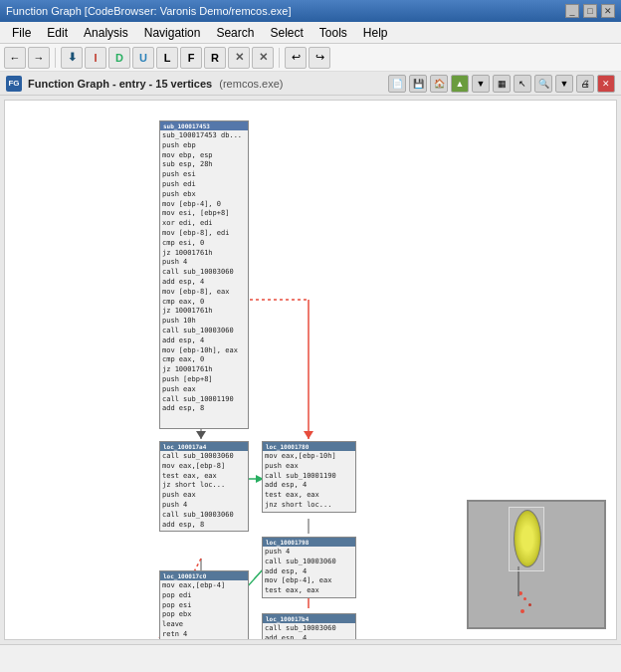  What do you see at coordinates (608, 11) in the screenshot?
I see `close-button: ✕` at bounding box center [608, 11].